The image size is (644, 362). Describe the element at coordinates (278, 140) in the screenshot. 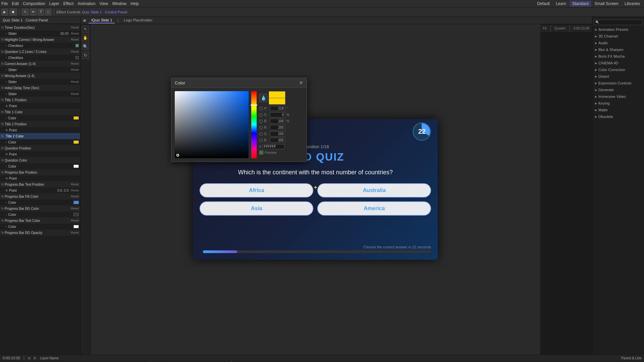

I see `b-input` at that location.